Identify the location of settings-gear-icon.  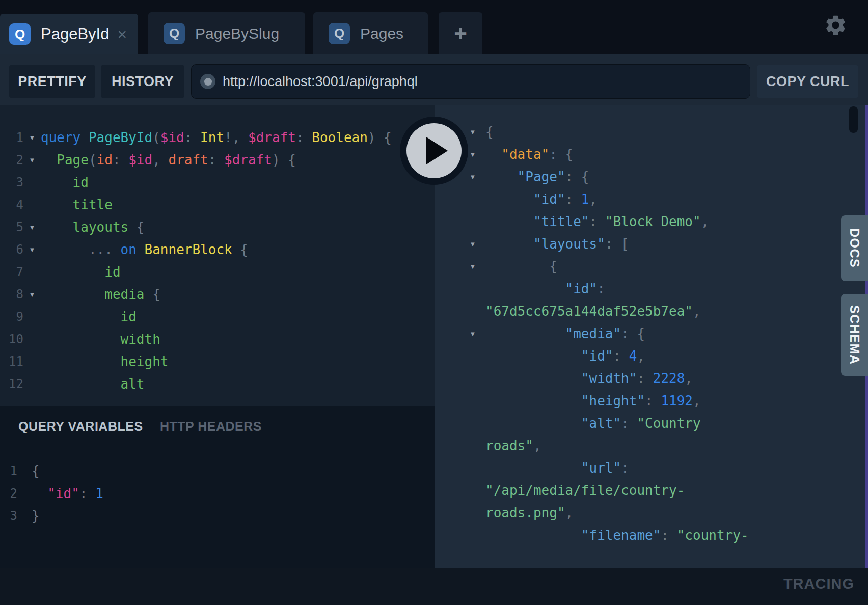
(835, 25).